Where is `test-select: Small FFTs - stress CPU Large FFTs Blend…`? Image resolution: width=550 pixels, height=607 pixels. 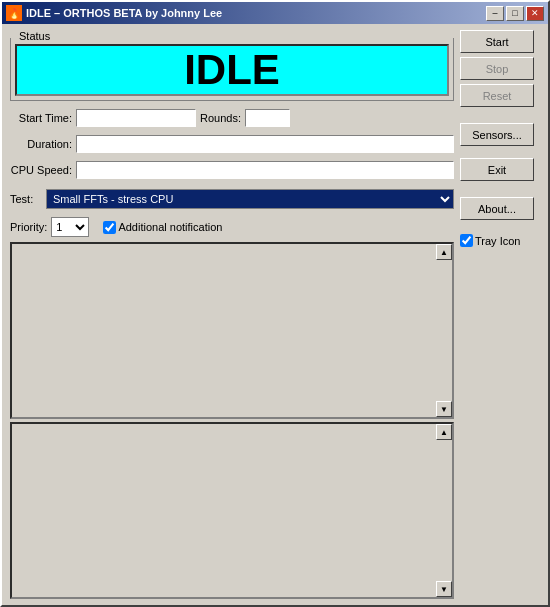 test-select: Small FFTs - stress CPU Large FFTs Blend… is located at coordinates (250, 199).